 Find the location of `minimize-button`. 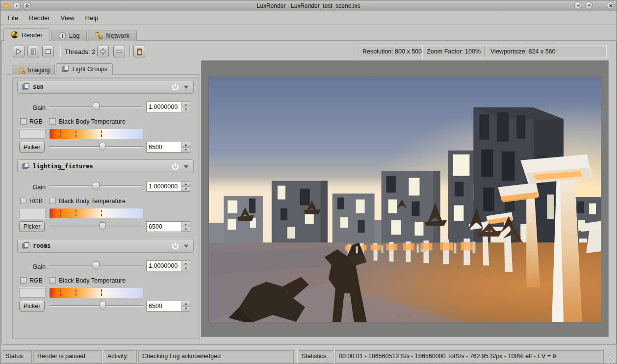

minimize-button is located at coordinates (578, 5).